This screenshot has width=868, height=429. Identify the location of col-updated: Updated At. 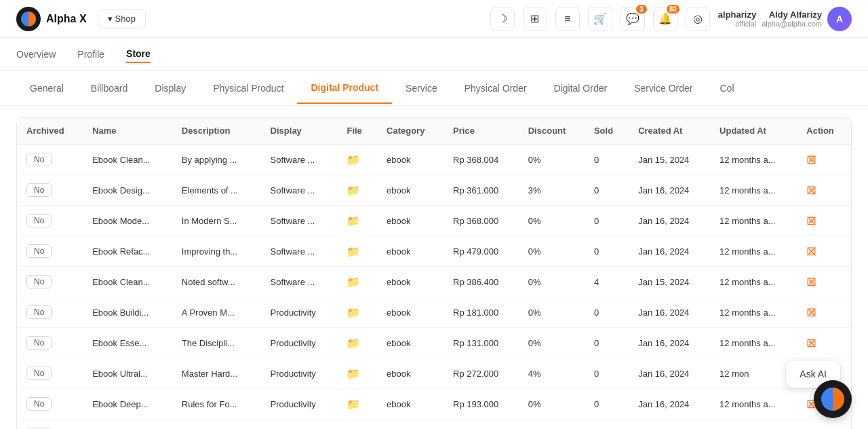
(753, 131).